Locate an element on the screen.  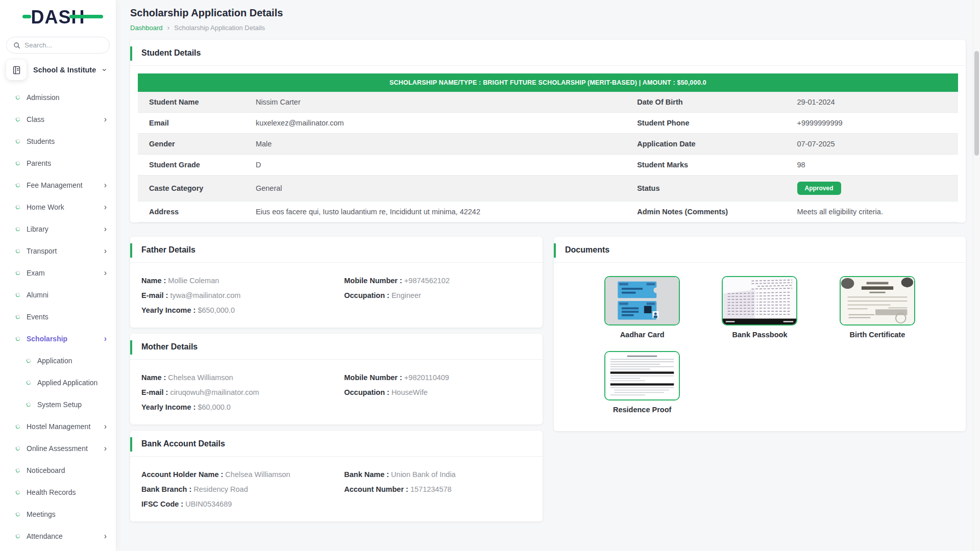
sidebar-item-events: Events is located at coordinates (58, 316).